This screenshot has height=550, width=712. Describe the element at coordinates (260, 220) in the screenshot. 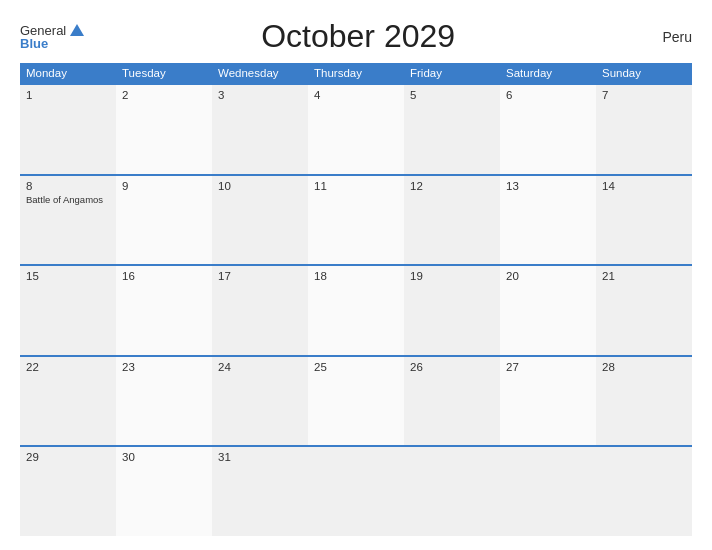

I see `calendar-cell: 10` at that location.